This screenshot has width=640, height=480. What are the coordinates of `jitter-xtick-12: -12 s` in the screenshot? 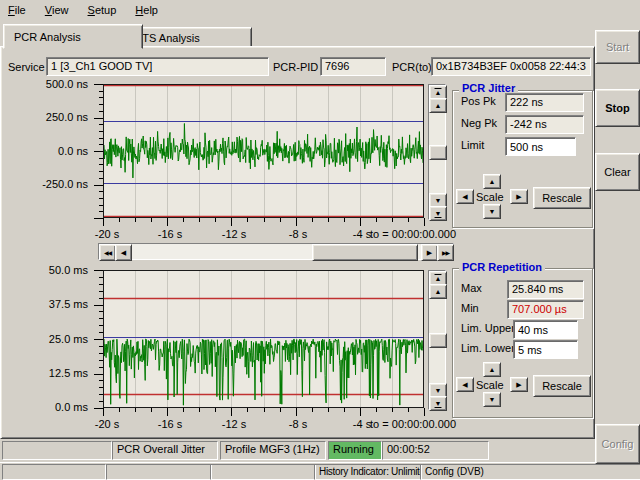 It's located at (234, 234).